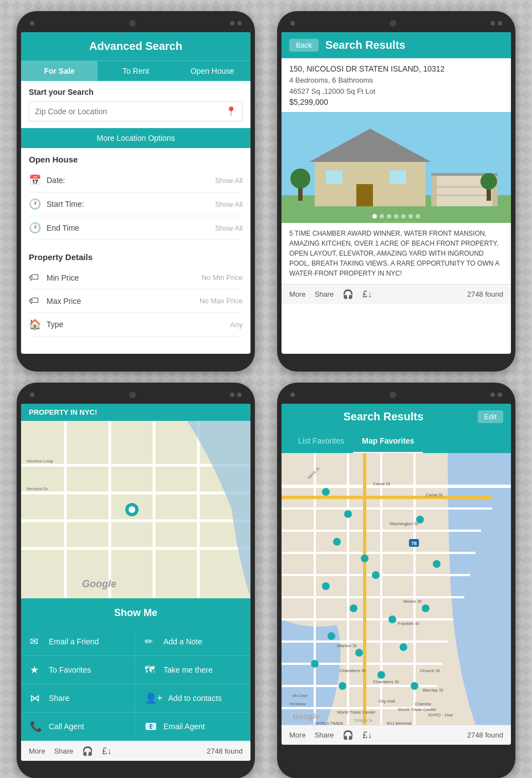  Describe the element at coordinates (193, 670) in the screenshot. I see `action-take-me-there: 🗺 Take me there` at that location.